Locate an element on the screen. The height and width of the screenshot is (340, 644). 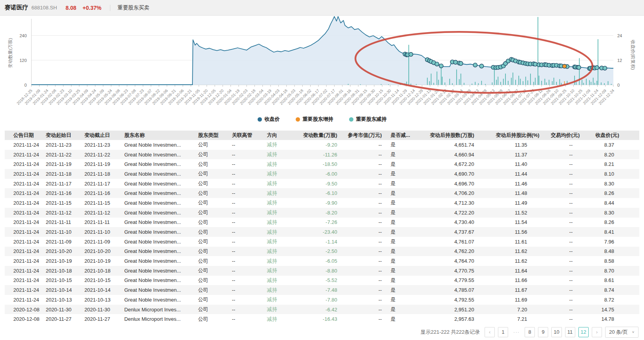
table-row: 2021-11-242021-11-162021-11-16Great Nobl… is located at coordinates (322, 193).